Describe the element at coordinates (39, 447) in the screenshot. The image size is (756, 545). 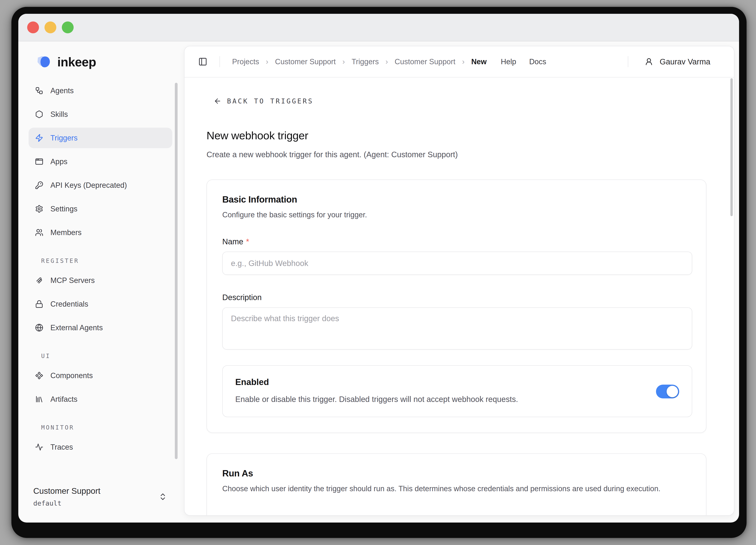
I see `activity-icon` at that location.